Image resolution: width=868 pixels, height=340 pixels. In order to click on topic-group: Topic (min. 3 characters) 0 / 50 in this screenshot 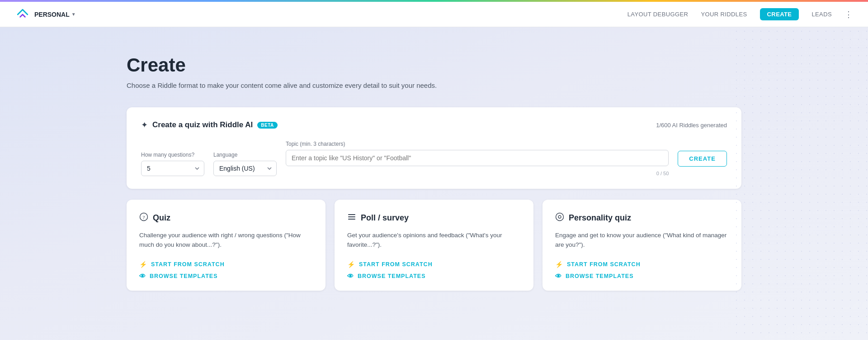, I will do `click(477, 158)`.